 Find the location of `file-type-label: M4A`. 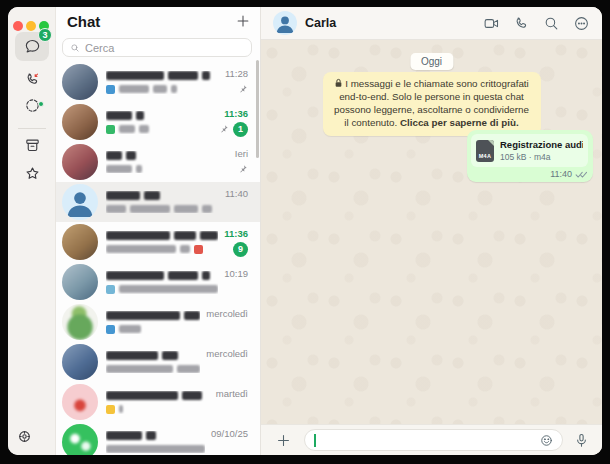

file-type-label: M4A is located at coordinates (485, 156).